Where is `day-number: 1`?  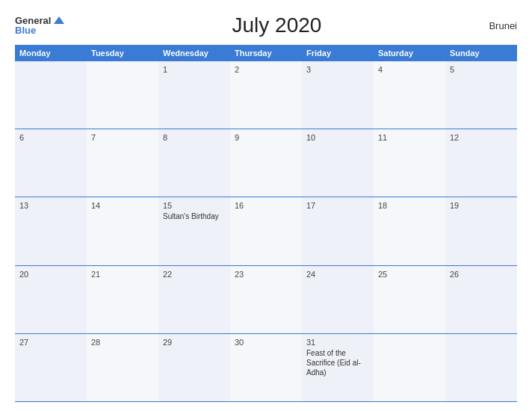 day-number: 1 is located at coordinates (194, 69).